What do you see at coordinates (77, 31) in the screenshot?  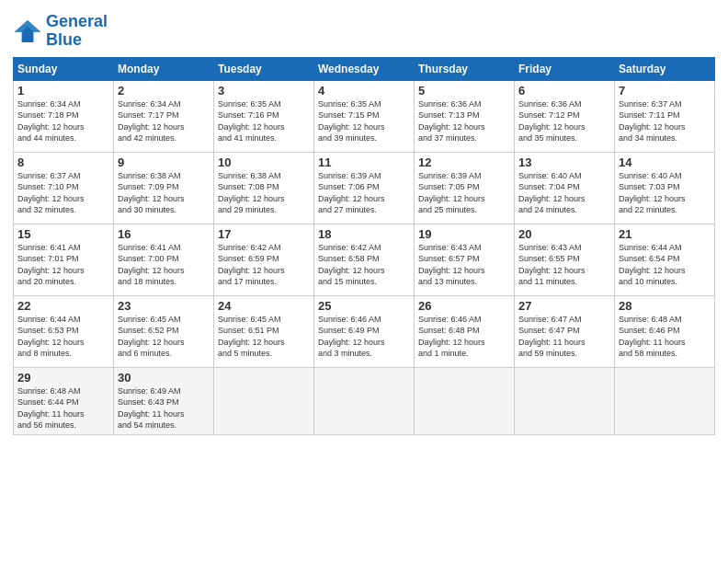 I see `logo-wordmark: General Blue` at bounding box center [77, 31].